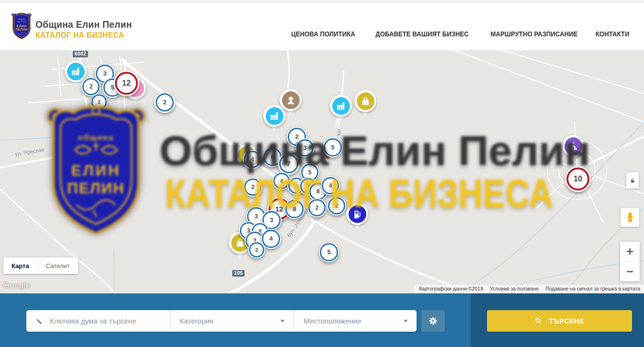  What do you see at coordinates (294, 209) in the screenshot?
I see `cluster-count: 8` at bounding box center [294, 209].